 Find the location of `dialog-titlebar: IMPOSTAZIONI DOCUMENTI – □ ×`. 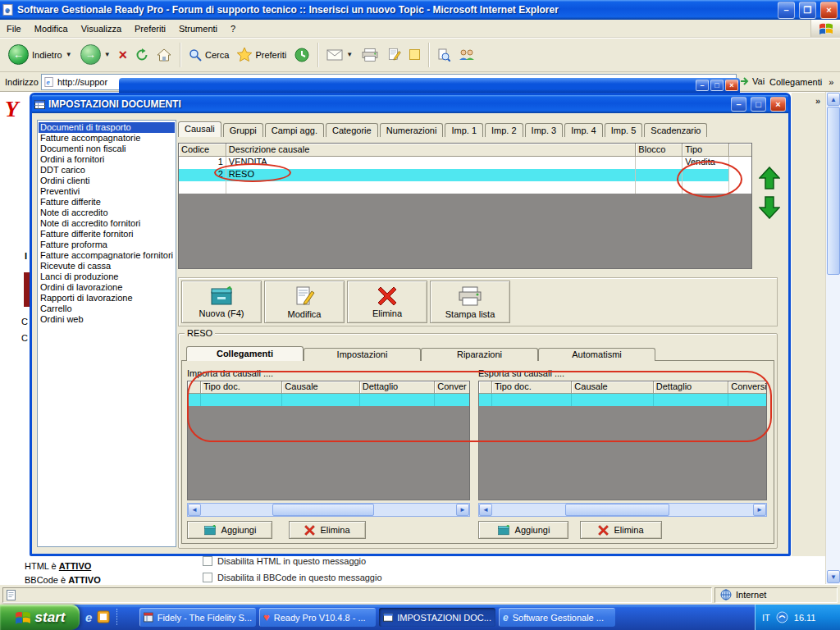

dialog-titlebar: IMPOSTAZIONI DOCUMENTI – □ × is located at coordinates (410, 104).